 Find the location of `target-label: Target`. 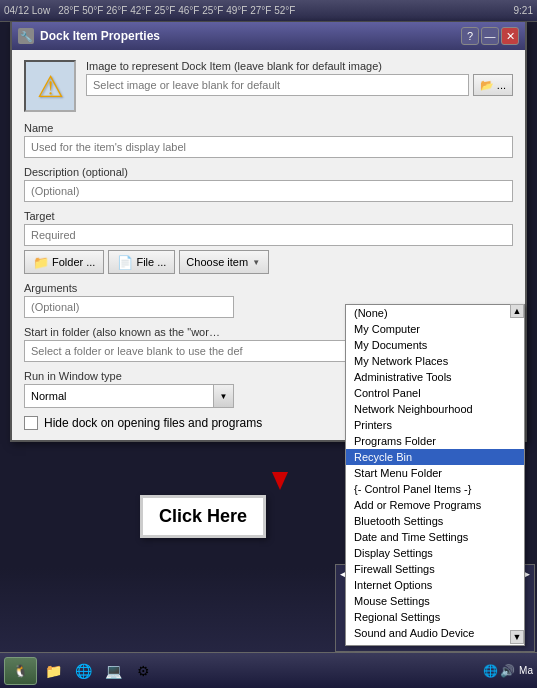

target-label: Target is located at coordinates (268, 216).